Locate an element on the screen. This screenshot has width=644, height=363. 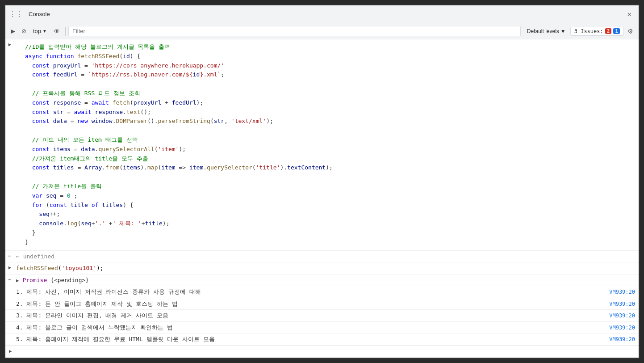
call-entry: ▶ fetchRSSFeed('toyou101'); is located at coordinates (322, 268).